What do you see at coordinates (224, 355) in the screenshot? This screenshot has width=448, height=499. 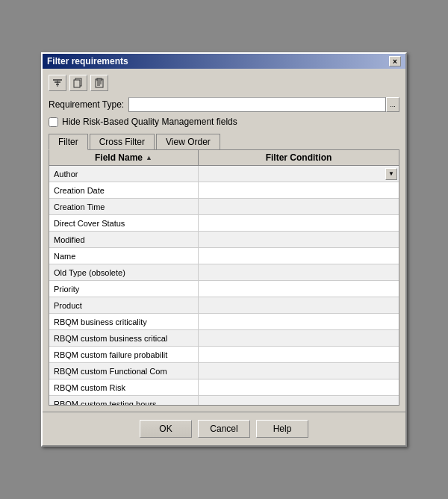 I see `table-row: RBQM custom failure probabilit` at bounding box center [224, 355].